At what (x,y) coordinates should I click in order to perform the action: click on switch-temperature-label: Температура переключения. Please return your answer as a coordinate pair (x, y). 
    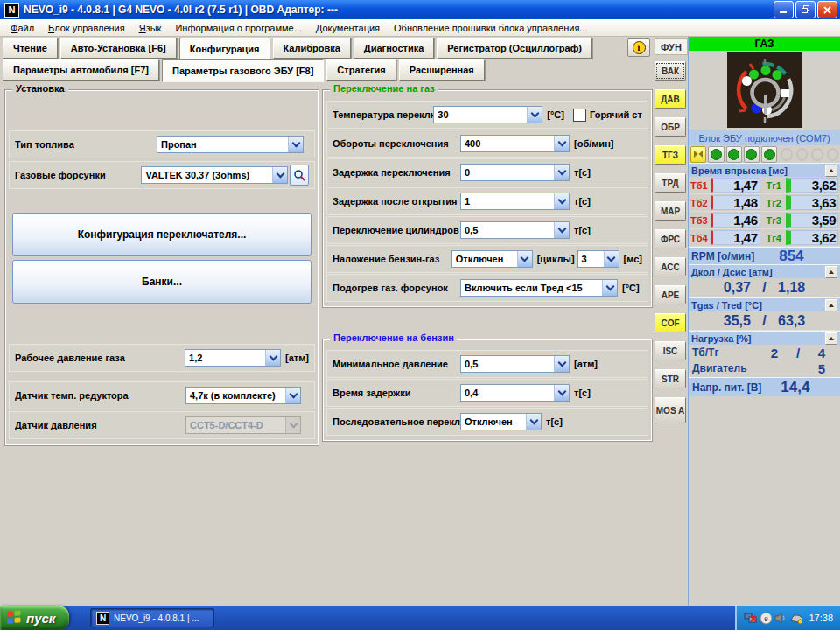
    Looking at the image, I should click on (383, 115).